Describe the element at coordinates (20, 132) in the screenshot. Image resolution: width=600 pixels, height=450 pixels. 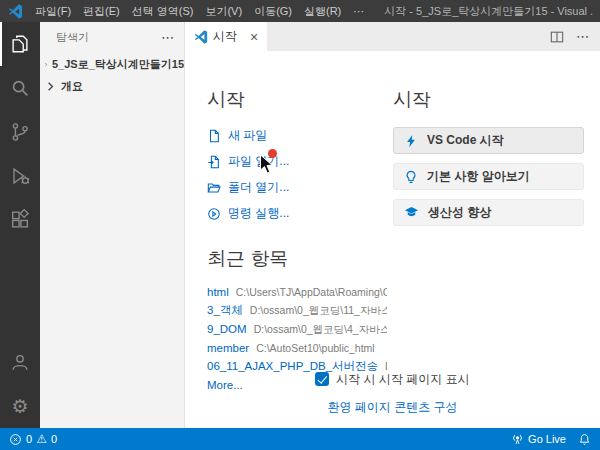
I see `source-control-icon` at that location.